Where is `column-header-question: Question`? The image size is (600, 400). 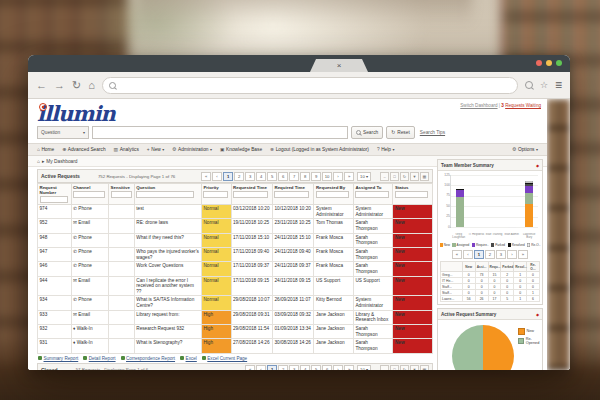 column-header-question: Question is located at coordinates (168, 194).